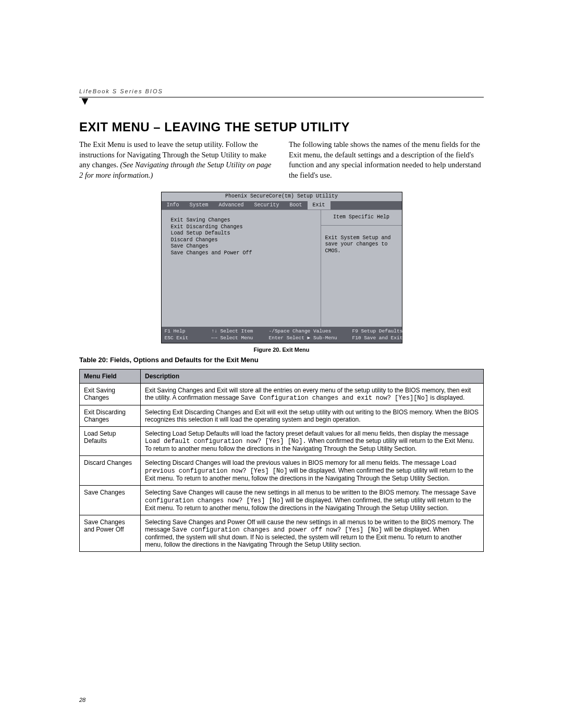 The image size is (563, 728). Describe the element at coordinates (312, 441) in the screenshot. I see `table-cell-description: Selecting Load Setup Defaults will load …` at that location.